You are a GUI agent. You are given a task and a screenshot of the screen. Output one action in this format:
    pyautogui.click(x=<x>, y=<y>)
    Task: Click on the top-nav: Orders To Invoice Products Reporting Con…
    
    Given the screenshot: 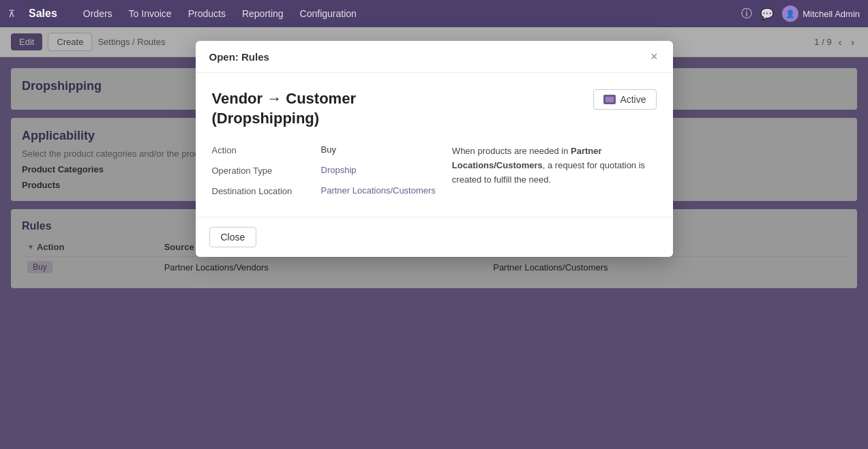 What is the action you would take?
    pyautogui.click(x=220, y=14)
    